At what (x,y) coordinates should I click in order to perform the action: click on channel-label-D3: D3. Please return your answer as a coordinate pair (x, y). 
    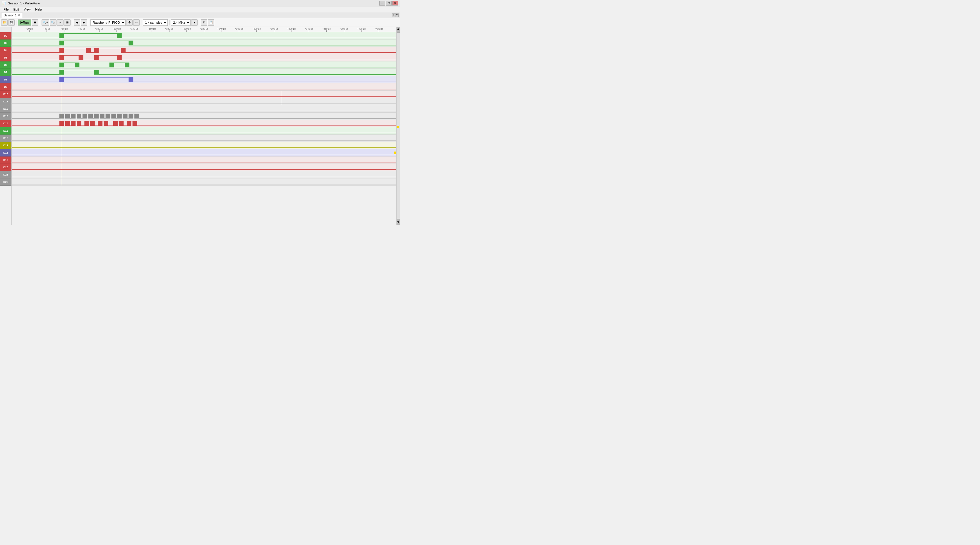
    Looking at the image, I should click on (6, 43).